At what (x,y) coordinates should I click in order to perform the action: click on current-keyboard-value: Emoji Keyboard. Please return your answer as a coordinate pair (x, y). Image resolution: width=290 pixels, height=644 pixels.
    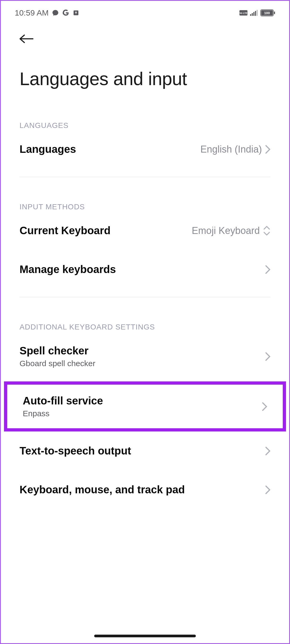
    Looking at the image, I should click on (226, 231).